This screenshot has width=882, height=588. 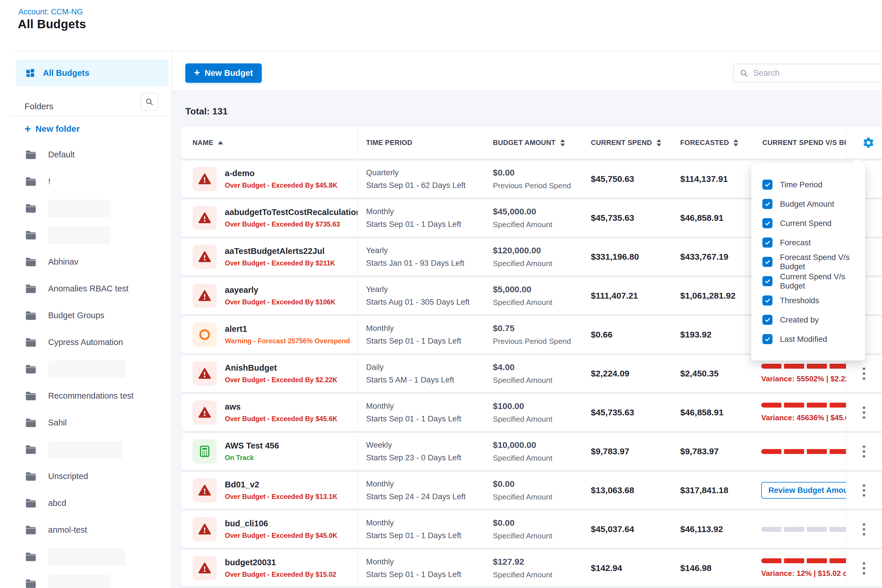 What do you see at coordinates (532, 144) in the screenshot?
I see `table-header-row: NAME TIME PERIOD BUDGET AMOUNT CURRENT S…` at bounding box center [532, 144].